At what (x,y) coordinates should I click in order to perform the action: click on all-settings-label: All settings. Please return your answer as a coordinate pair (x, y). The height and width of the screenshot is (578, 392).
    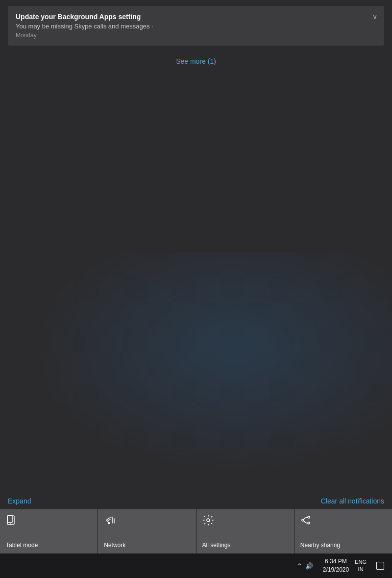
    Looking at the image, I should click on (217, 545).